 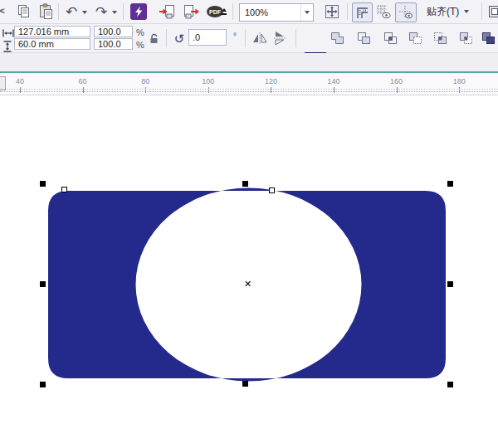 I want to click on scale-h-field: 100.0, so click(x=113, y=32).